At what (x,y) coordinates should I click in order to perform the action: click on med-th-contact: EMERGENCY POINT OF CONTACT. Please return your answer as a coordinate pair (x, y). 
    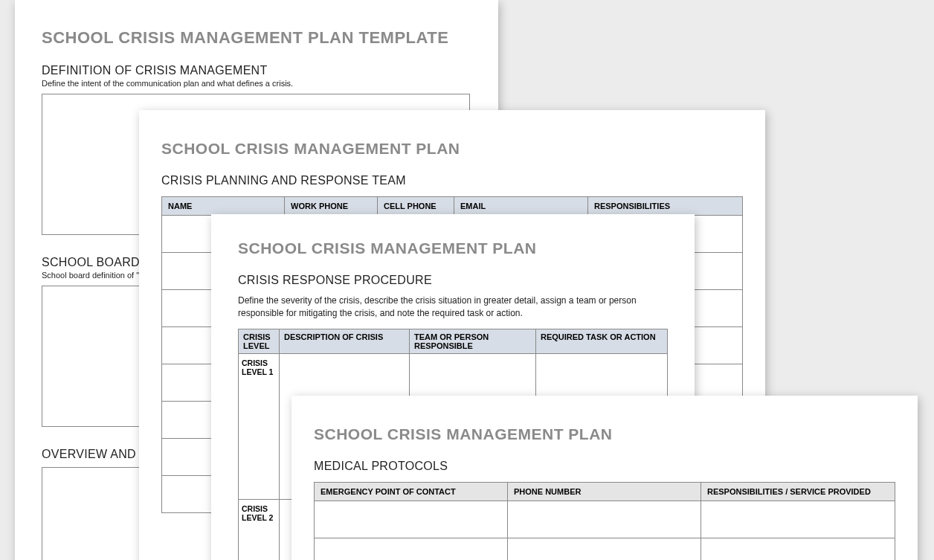
    Looking at the image, I should click on (411, 492).